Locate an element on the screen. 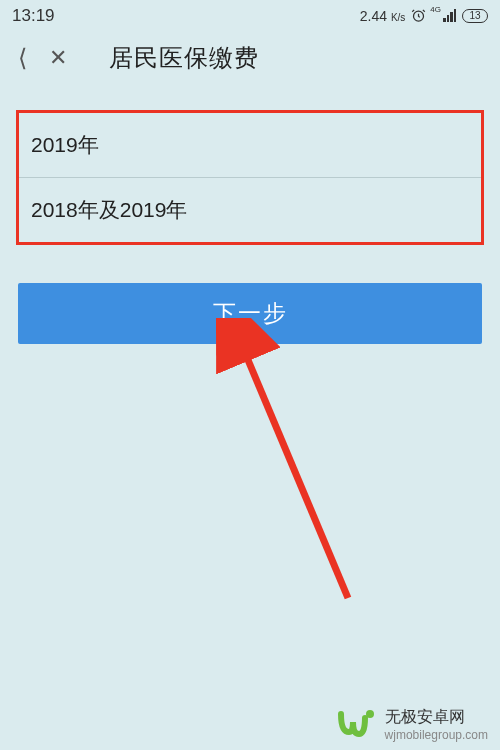 The image size is (500, 750). status-time: 13:19 is located at coordinates (34, 16).